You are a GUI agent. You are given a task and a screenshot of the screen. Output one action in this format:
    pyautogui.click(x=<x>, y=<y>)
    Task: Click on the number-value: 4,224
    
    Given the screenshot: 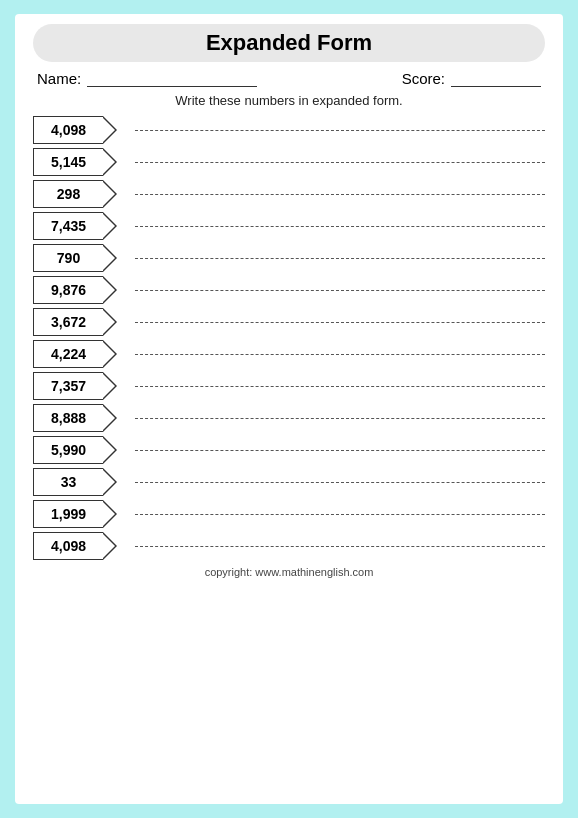 What is the action you would take?
    pyautogui.click(x=68, y=354)
    